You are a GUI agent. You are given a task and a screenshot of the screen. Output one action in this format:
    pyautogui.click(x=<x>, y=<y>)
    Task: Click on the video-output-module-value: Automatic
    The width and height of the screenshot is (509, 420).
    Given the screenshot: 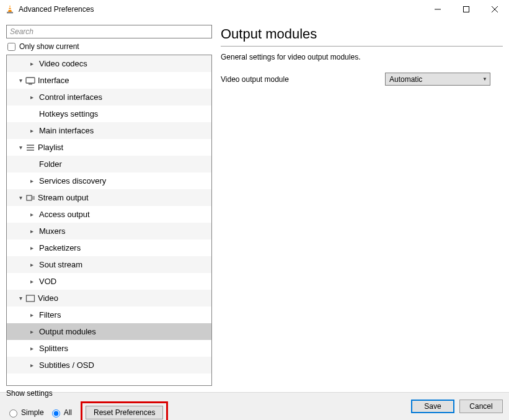 What is the action you would take?
    pyautogui.click(x=405, y=79)
    